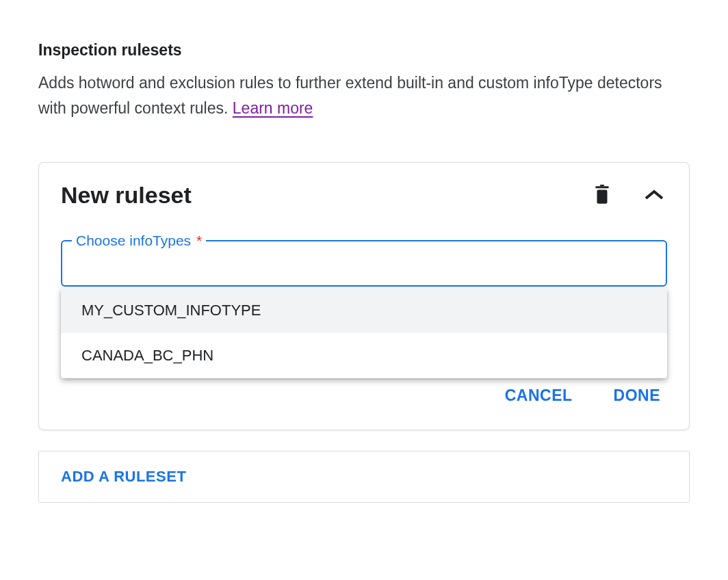 Image resolution: width=728 pixels, height=580 pixels. What do you see at coordinates (364, 51) in the screenshot?
I see `section-title: Inspection rulesets` at bounding box center [364, 51].